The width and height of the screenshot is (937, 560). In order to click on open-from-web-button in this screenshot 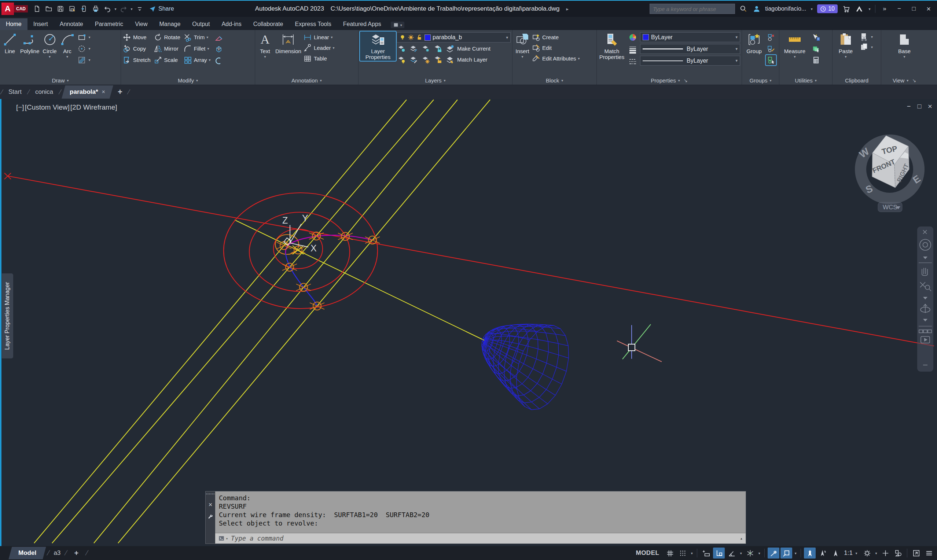, I will do `click(84, 9)`.